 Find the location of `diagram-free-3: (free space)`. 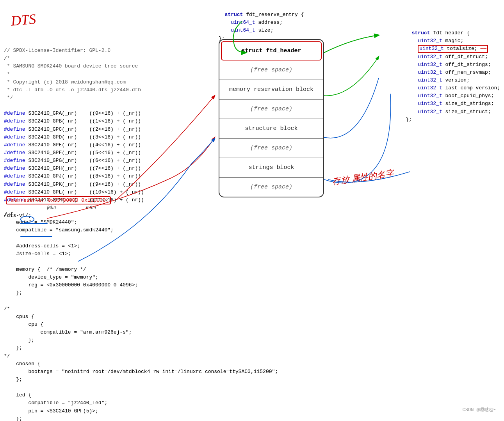

diagram-free-3: (free space) is located at coordinates (271, 148).